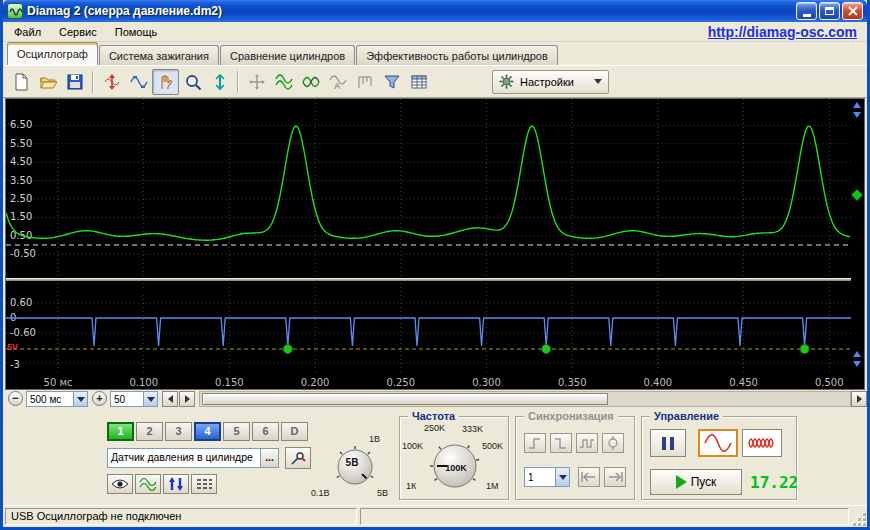 Image resolution: width=870 pixels, height=530 pixels. Describe the element at coordinates (187, 399) in the screenshot. I see `step-right-button` at that location.